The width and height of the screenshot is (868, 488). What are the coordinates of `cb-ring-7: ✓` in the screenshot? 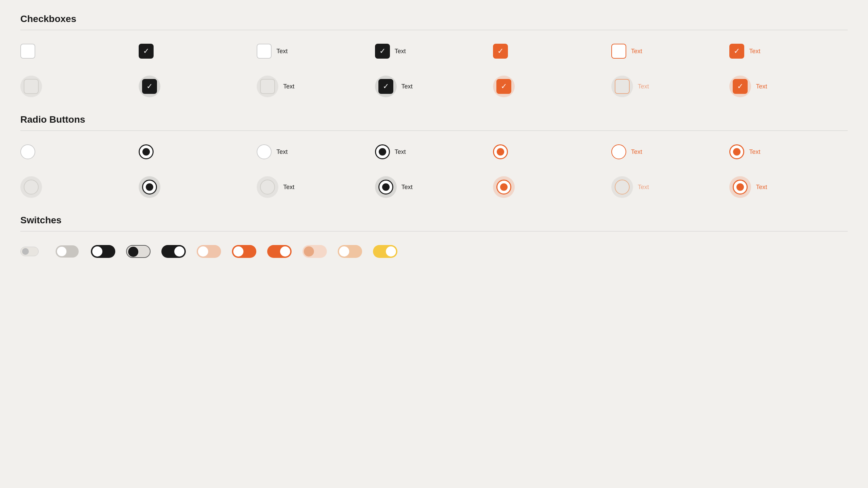 It's located at (740, 86).